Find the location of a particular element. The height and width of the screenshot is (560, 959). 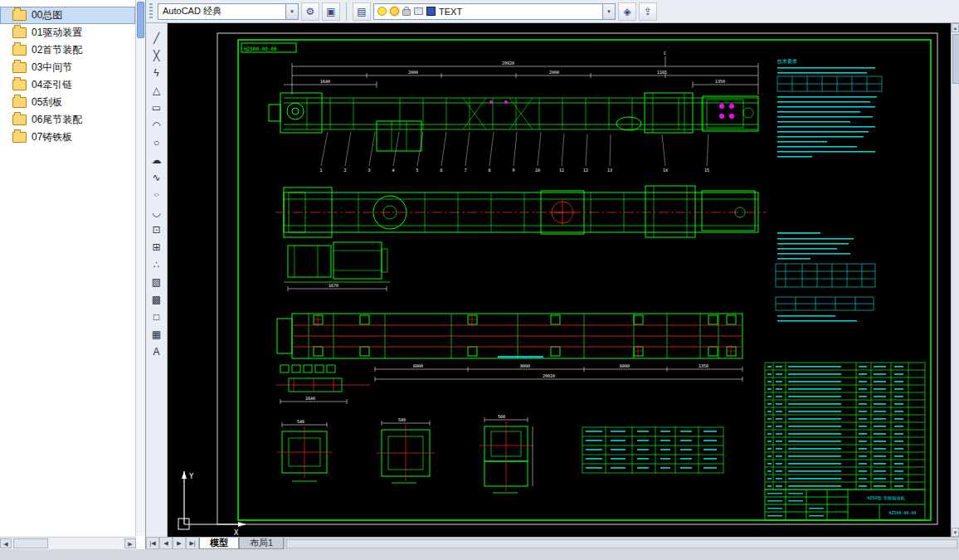

sheet-label: HZ500-00-00 is located at coordinates (260, 48).